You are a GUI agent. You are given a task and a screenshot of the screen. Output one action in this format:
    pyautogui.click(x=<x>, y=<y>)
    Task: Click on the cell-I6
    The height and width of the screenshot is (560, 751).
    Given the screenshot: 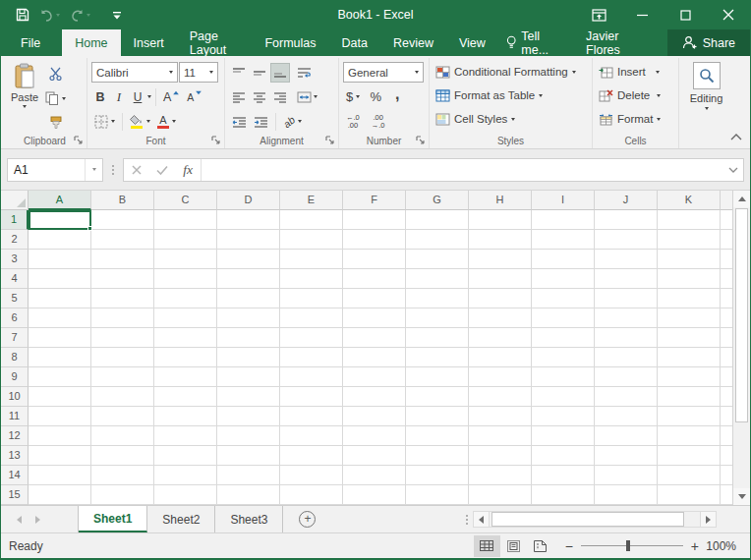 What is the action you would take?
    pyautogui.click(x=563, y=318)
    